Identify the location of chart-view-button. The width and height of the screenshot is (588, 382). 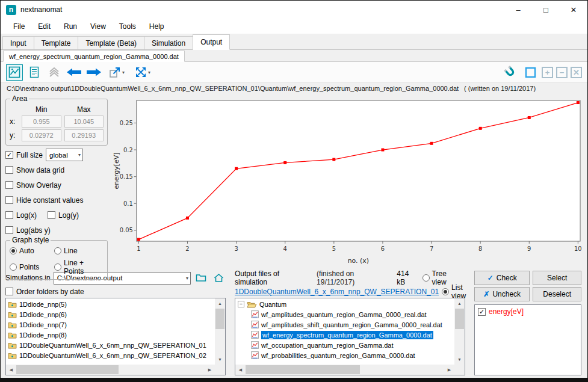
(14, 72).